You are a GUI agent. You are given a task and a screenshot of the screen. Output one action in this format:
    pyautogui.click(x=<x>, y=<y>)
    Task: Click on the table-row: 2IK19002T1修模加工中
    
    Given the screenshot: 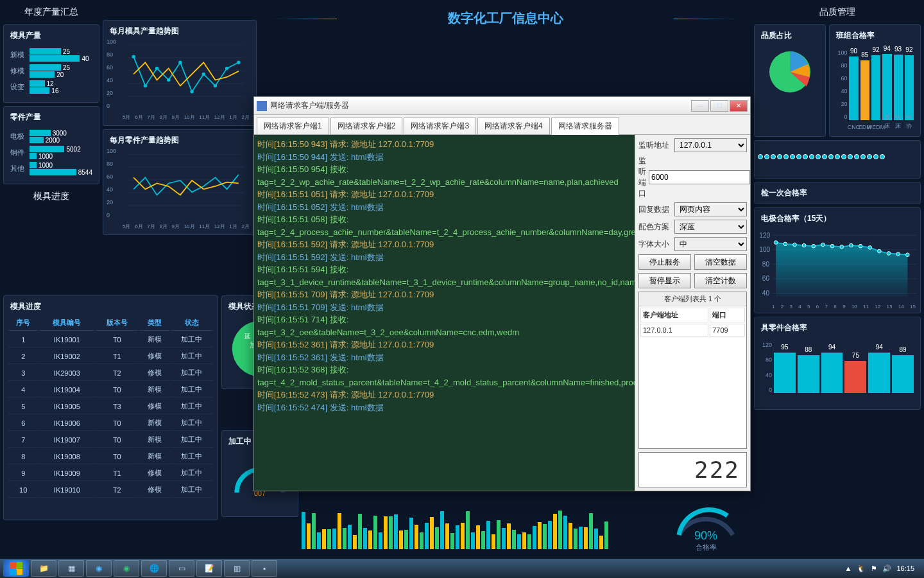 What is the action you would take?
    pyautogui.click(x=110, y=356)
    